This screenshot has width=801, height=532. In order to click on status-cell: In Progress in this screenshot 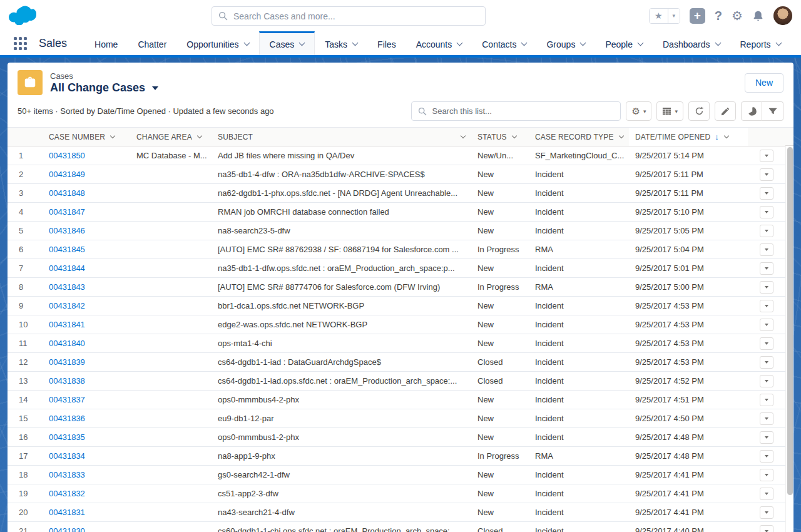, I will do `click(500, 287)`.